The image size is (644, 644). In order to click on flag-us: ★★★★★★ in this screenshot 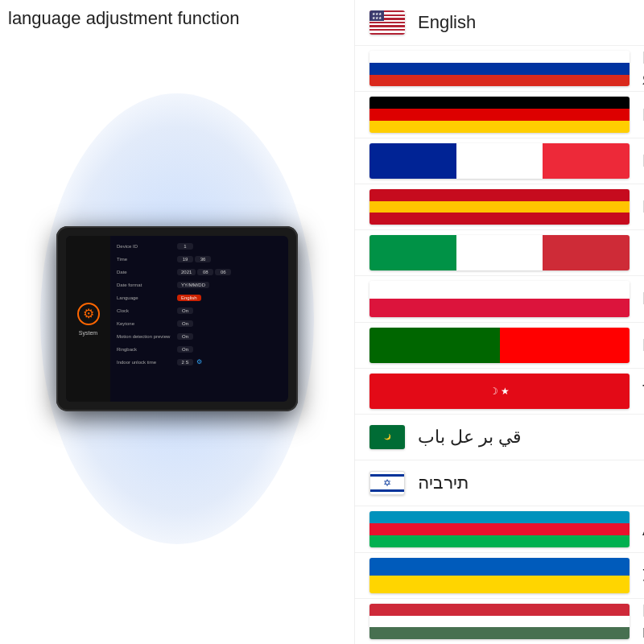, I will do `click(387, 23)`.